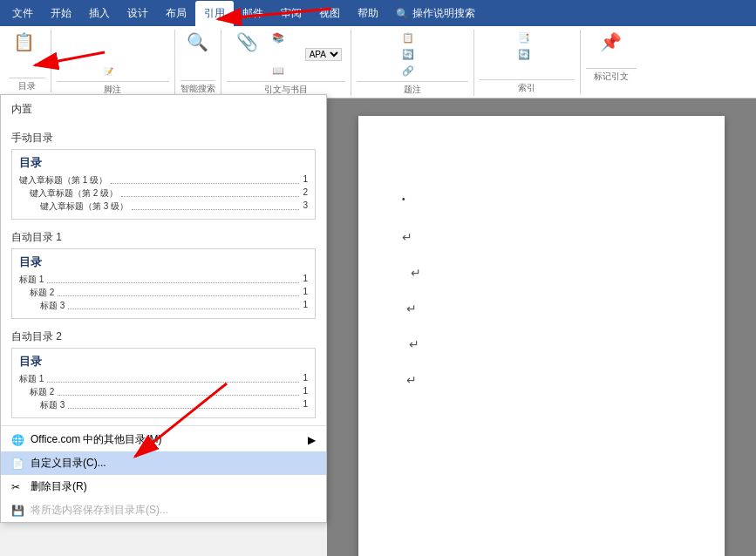 This screenshot has width=756, height=556. What do you see at coordinates (199, 63) in the screenshot?
I see `ribbon-group-smart: 🔍 智能搜索 智能搜索` at bounding box center [199, 63].